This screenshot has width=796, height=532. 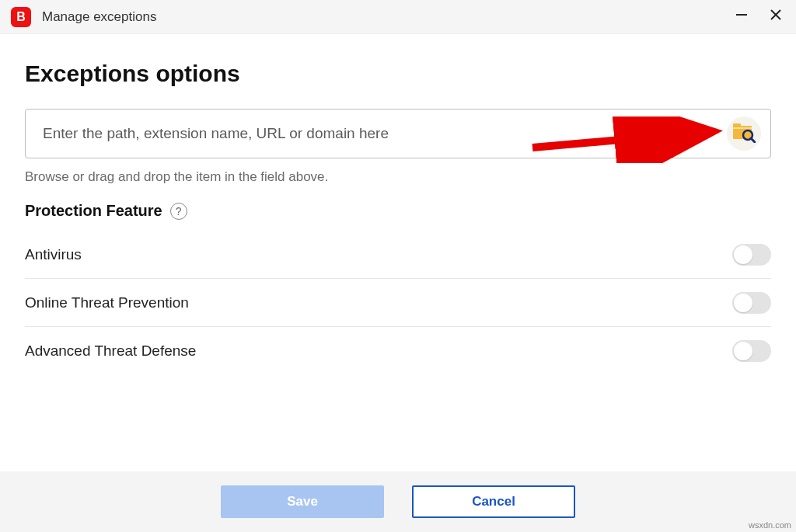 I want to click on section-header: Protection Feature ?, so click(x=398, y=211).